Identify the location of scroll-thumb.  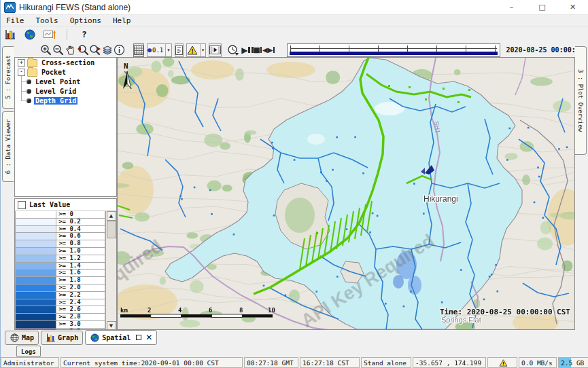
(111, 229).